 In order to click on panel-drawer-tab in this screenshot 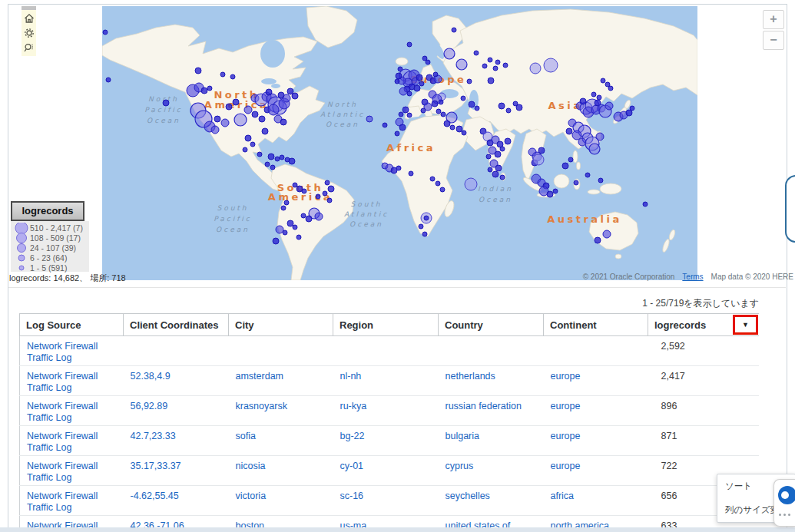, I will do `click(790, 209)`.